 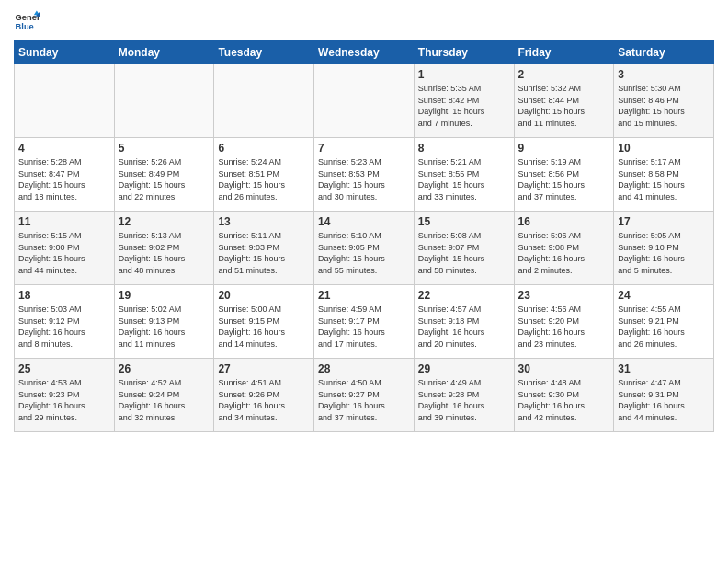 I want to click on calendar-cell: 6Sunrise: 5:24 AM Sunset: 8:51 PM Daylig…, so click(x=265, y=175).